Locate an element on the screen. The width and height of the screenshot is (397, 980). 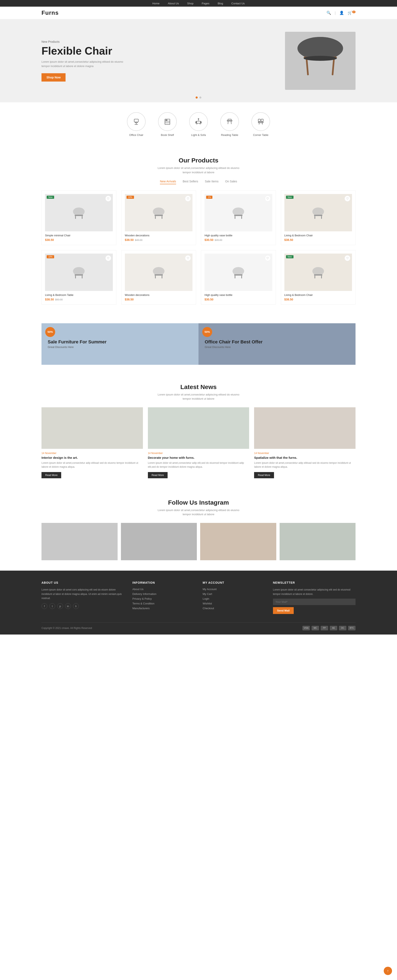
footer-account-links: My AccountMy CartLoginWishlistCheckout is located at coordinates (233, 599).